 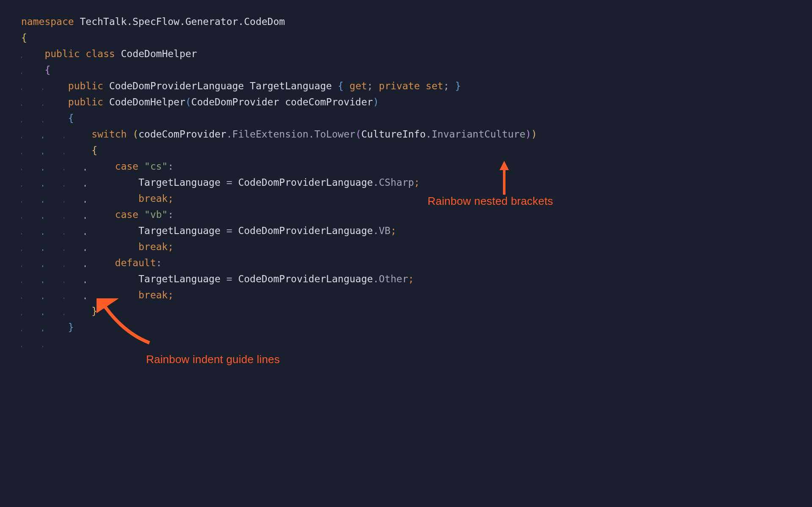 I want to click on code-line: public CodeDomHelper(CodeDomProvider cod…, so click(x=417, y=102).